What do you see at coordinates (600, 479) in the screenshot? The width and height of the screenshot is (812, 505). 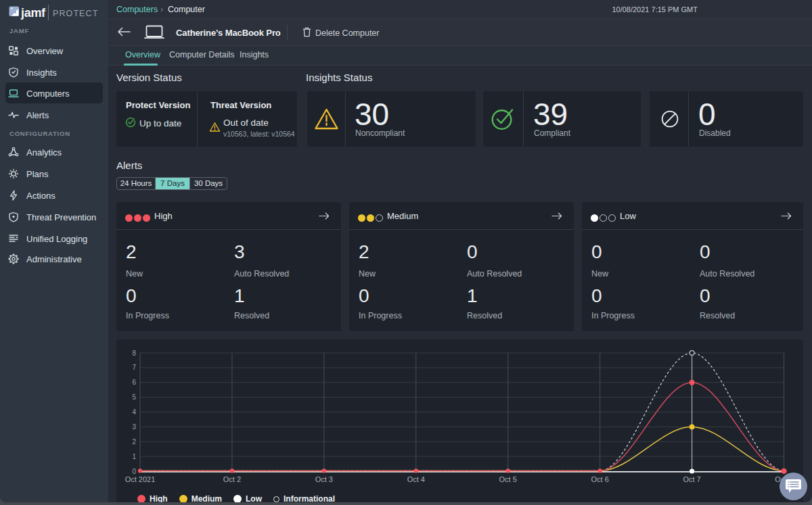 I see `svg-text: Oct 6` at bounding box center [600, 479].